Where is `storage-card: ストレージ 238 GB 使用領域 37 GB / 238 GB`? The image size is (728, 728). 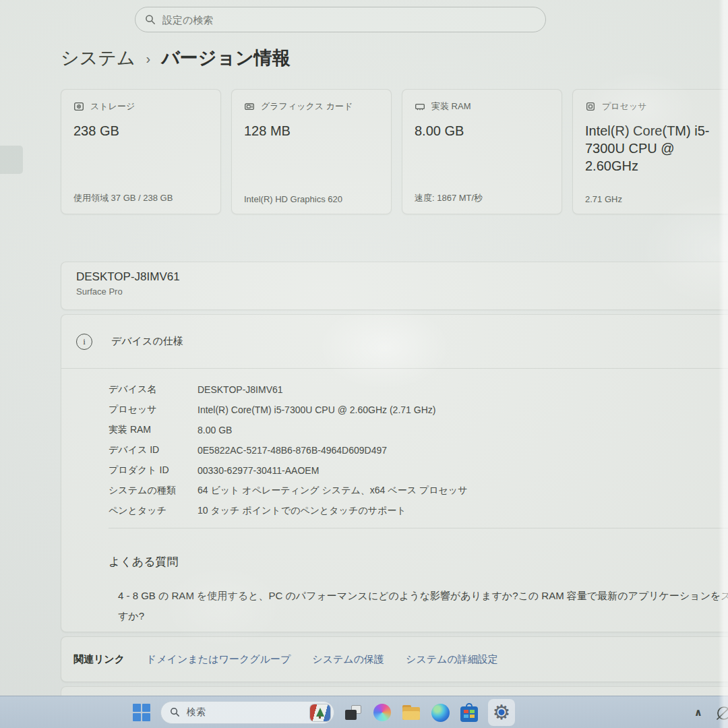 storage-card: ストレージ 238 GB 使用領域 37 GB / 238 GB is located at coordinates (141, 152).